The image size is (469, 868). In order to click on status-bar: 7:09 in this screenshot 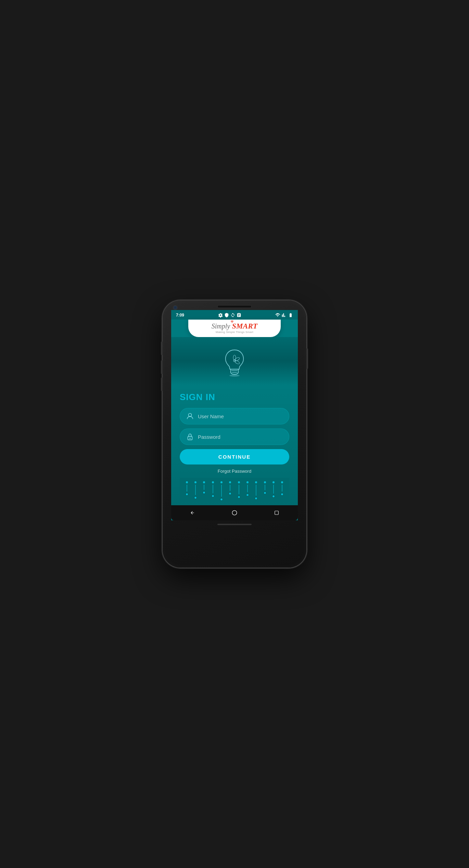, I will do `click(234, 315)`.